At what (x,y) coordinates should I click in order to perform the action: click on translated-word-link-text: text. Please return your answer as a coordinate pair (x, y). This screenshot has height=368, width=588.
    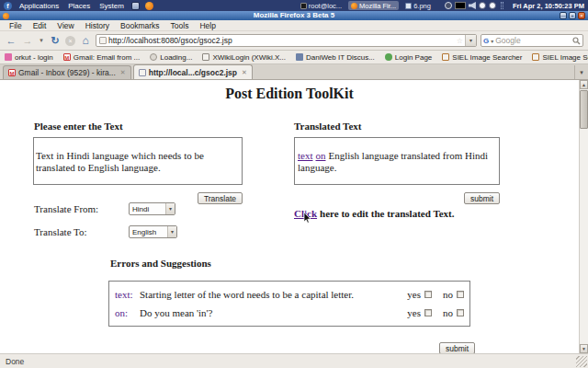
    Looking at the image, I should click on (305, 155).